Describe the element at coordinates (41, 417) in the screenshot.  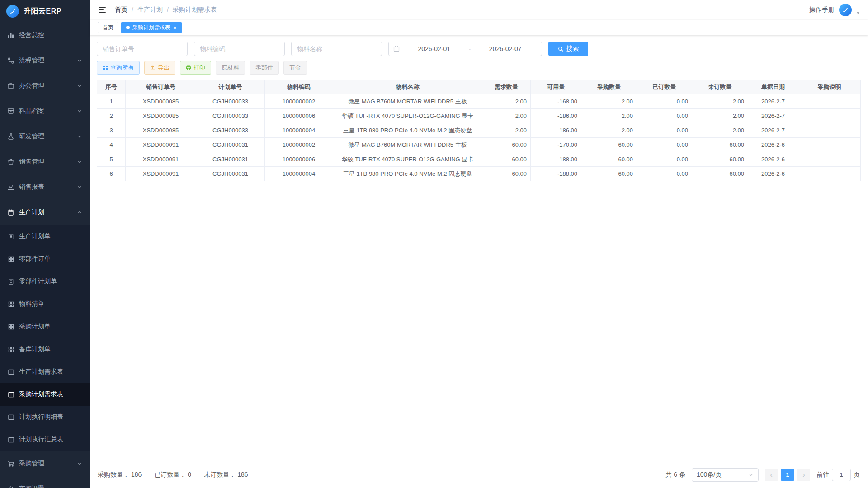
I see `sidebar-subitem-label: 计划执行明细表` at that location.